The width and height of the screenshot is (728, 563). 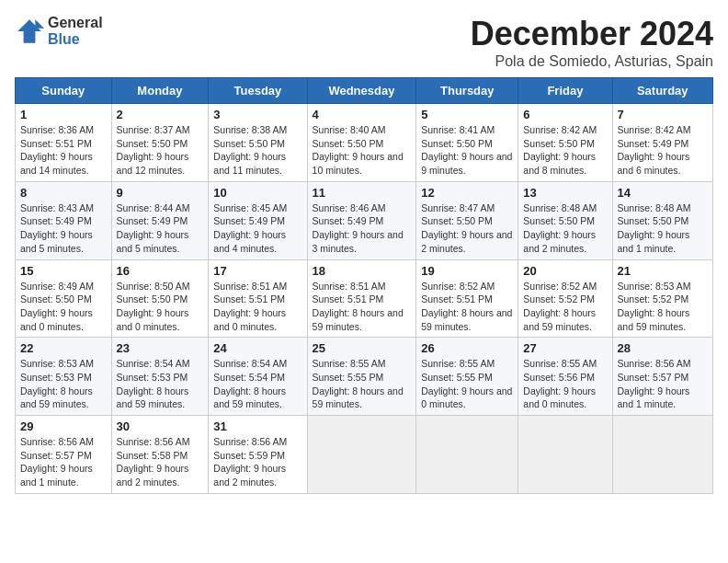 I want to click on day-info: Sunrise: 8:43 AMSunset: 5:49 PMDaylight:…, so click(x=57, y=228).